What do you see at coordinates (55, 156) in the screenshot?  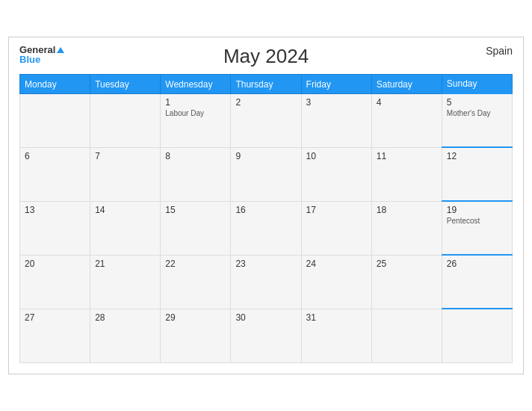 I see `day-number: 6` at bounding box center [55, 156].